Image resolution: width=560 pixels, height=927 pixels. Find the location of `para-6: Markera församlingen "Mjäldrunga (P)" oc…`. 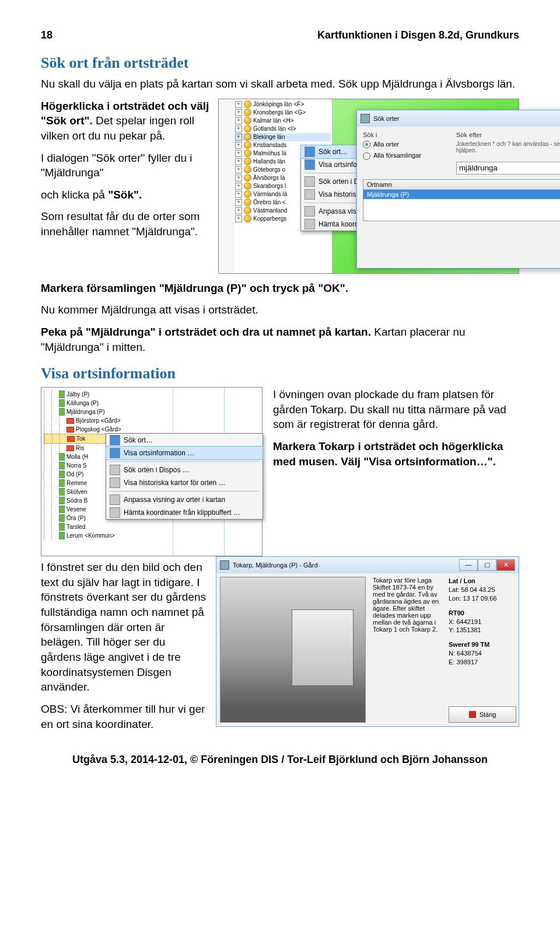

para-6: Markera församlingen "Mjäldrunga (P)" oc… is located at coordinates (280, 288).